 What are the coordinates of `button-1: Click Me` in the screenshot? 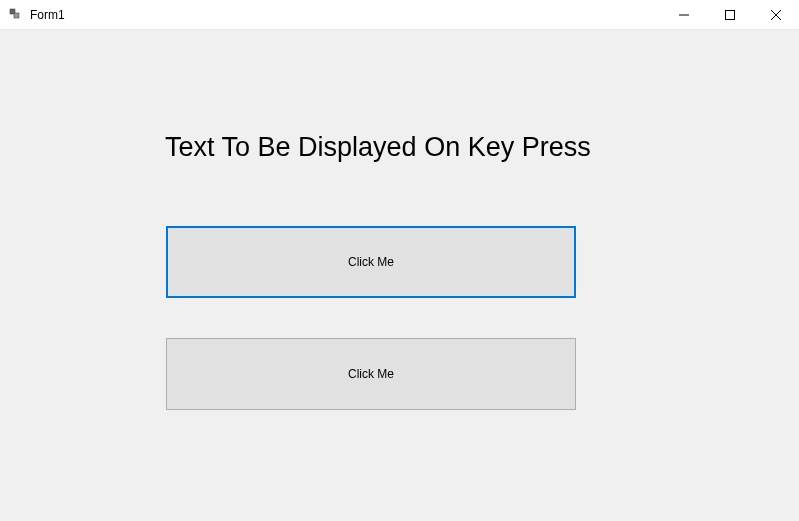 It's located at (371, 262).